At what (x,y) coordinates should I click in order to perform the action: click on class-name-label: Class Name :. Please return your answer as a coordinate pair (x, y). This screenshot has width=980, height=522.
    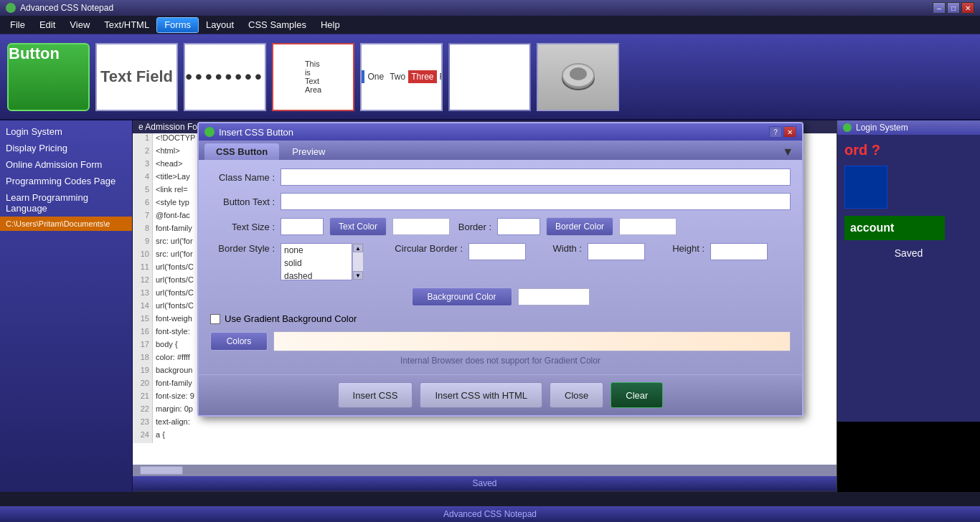
    Looking at the image, I should click on (242, 178).